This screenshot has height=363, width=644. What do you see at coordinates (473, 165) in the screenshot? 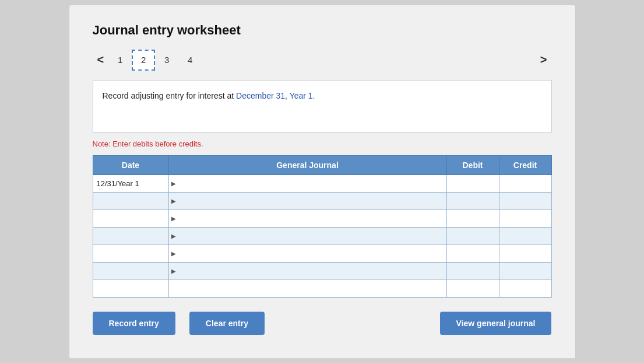
I see `col-header-debit: Debit` at bounding box center [473, 165].